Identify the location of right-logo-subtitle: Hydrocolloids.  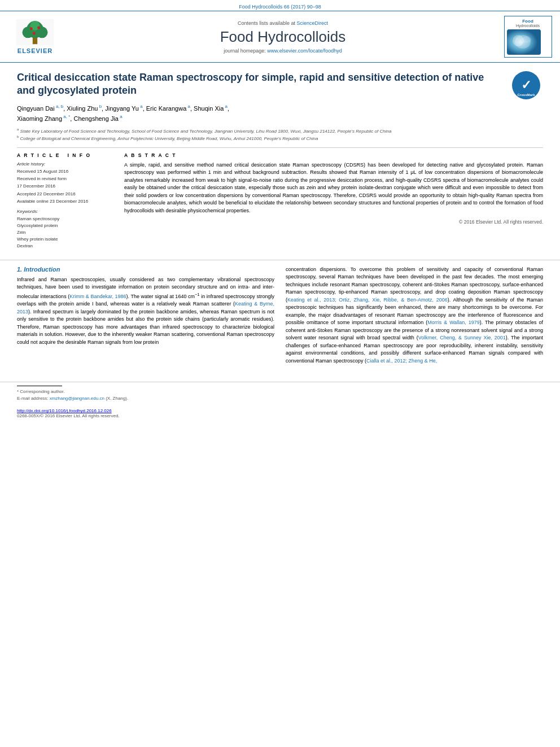
(528, 26).